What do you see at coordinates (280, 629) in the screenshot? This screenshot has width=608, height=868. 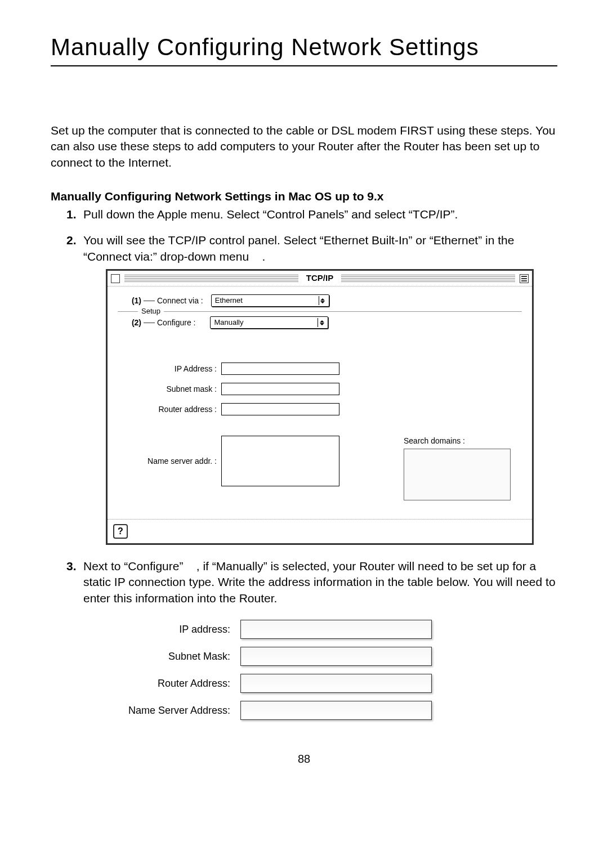 I see `table-row: IP address:` at bounding box center [280, 629].